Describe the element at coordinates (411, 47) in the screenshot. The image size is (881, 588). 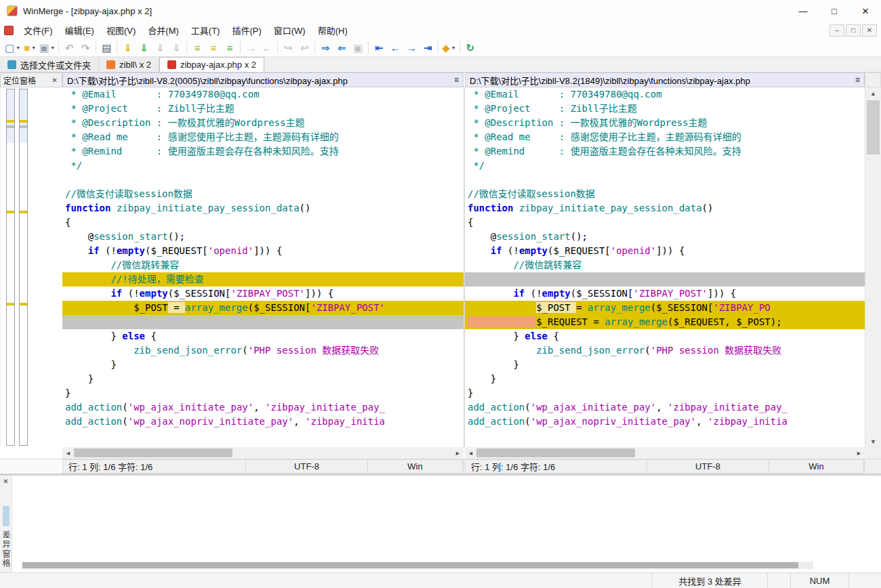
I see `next-diff-button: →` at that location.